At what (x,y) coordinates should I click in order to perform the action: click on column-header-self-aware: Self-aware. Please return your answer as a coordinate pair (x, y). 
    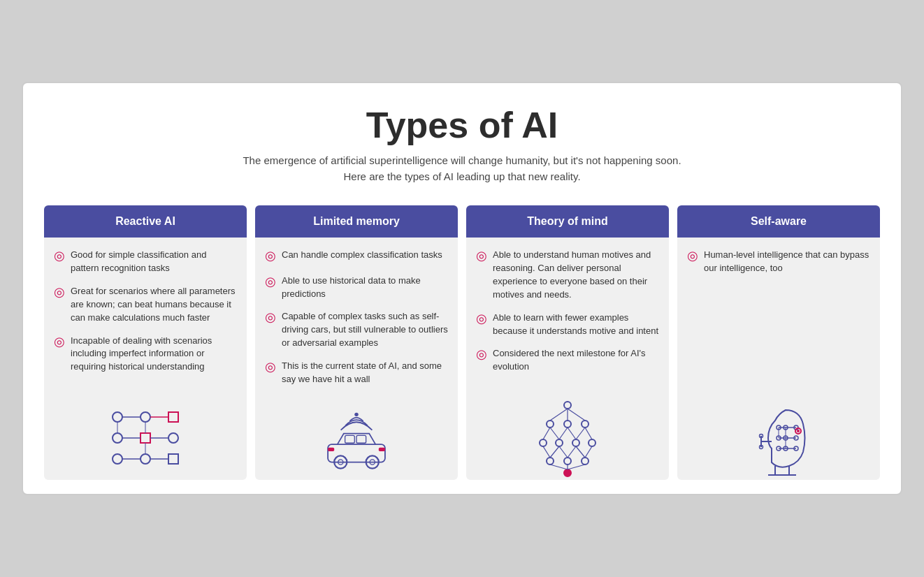
    Looking at the image, I should click on (779, 221).